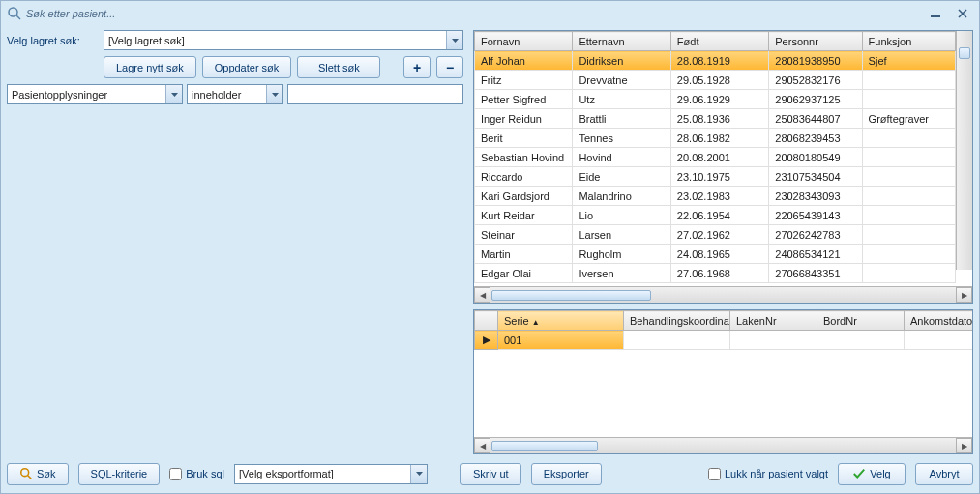 This screenshot has width=980, height=494. Describe the element at coordinates (716, 138) in the screenshot. I see `table-row: BeritTennes28.06.198228068239453` at that location.